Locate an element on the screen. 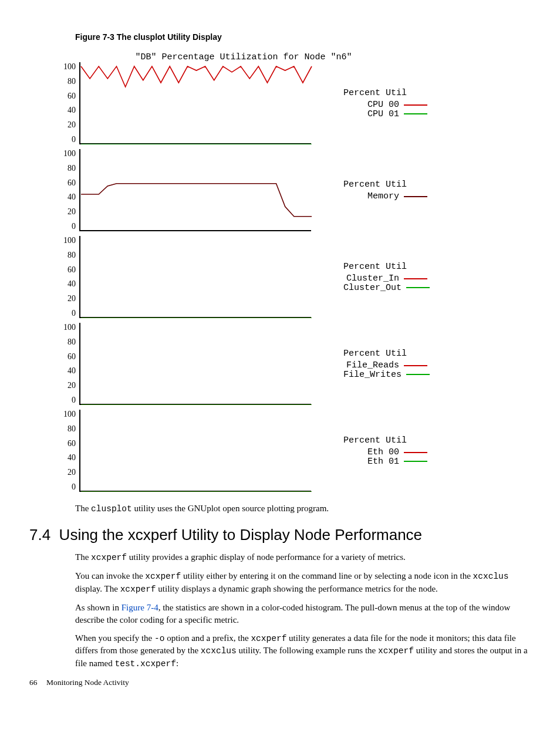 This screenshot has height=746, width=560. chart-row: 100806040200Percent UtilCluster_InCluste… is located at coordinates (294, 277).